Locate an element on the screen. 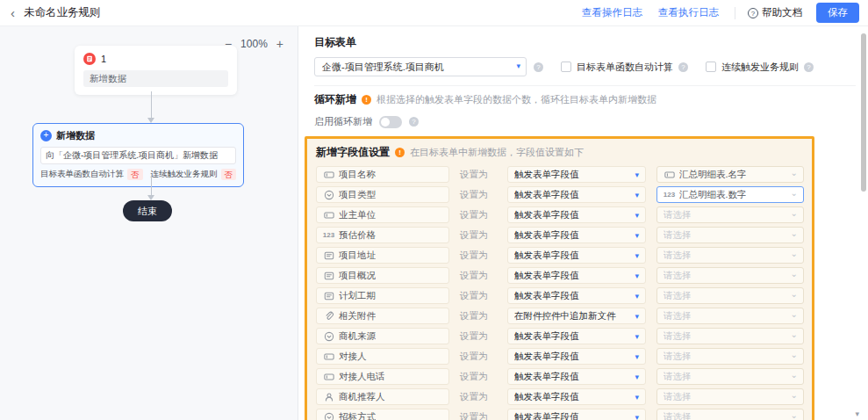 The width and height of the screenshot is (868, 420). trigger-icon is located at coordinates (90, 59).